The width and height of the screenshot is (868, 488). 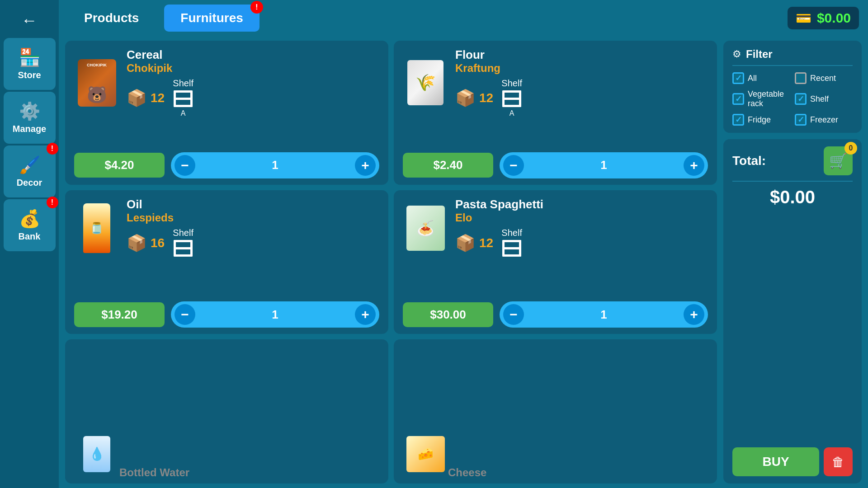 I want to click on back-button: ←, so click(x=29, y=20).